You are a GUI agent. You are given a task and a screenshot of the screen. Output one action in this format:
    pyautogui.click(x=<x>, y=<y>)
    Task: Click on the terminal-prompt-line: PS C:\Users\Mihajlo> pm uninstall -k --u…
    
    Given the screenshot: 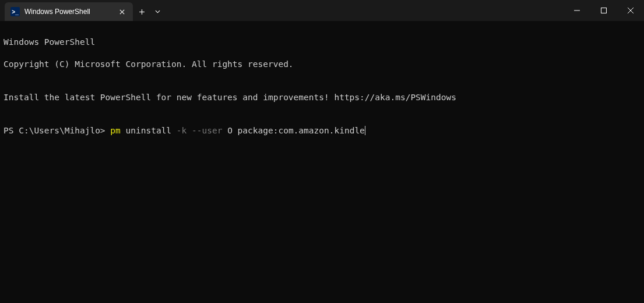 What is the action you would take?
    pyautogui.click(x=322, y=131)
    